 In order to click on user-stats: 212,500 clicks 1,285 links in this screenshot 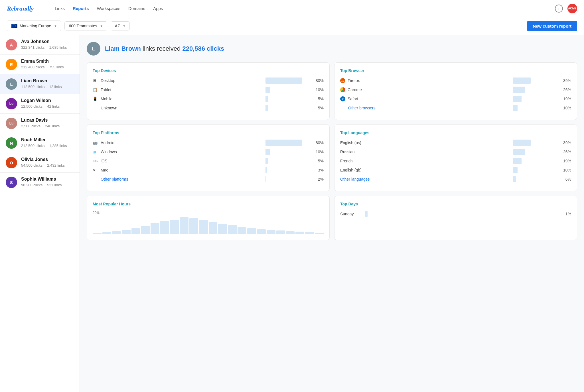, I will do `click(47, 146)`.